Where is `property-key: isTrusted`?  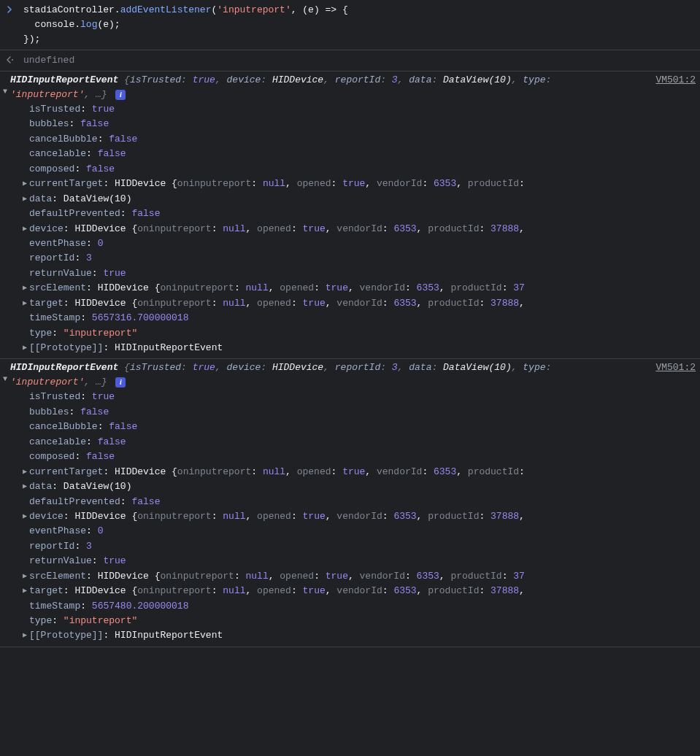
property-key: isTrusted is located at coordinates (55, 397).